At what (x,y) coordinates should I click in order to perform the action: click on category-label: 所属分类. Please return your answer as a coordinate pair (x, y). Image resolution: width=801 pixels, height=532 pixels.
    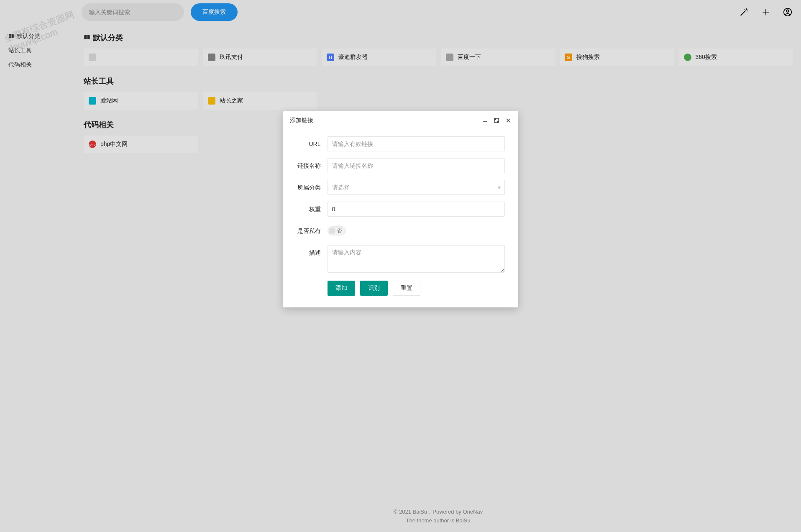
    Looking at the image, I should click on (309, 187).